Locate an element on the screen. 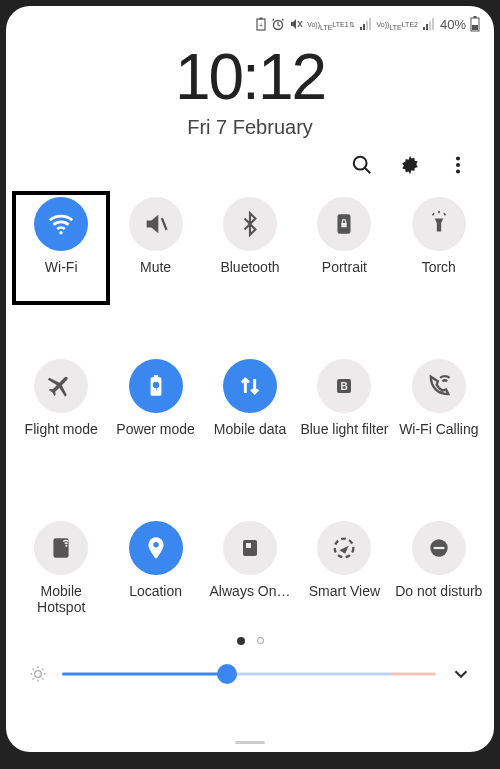 Image resolution: width=500 pixels, height=769 pixels. power-mode-icon is located at coordinates (156, 386).